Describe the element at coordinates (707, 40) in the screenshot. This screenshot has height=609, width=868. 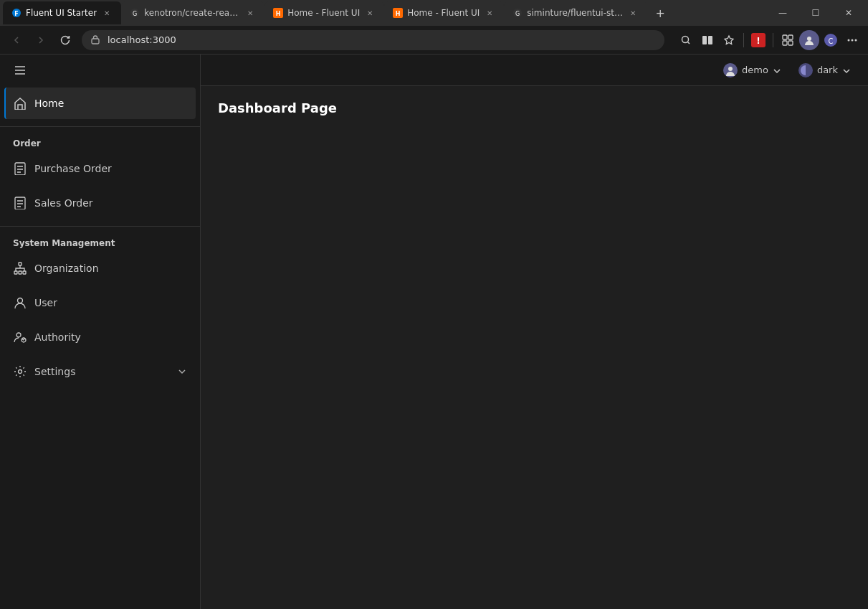
I see `split-screen-icon` at that location.